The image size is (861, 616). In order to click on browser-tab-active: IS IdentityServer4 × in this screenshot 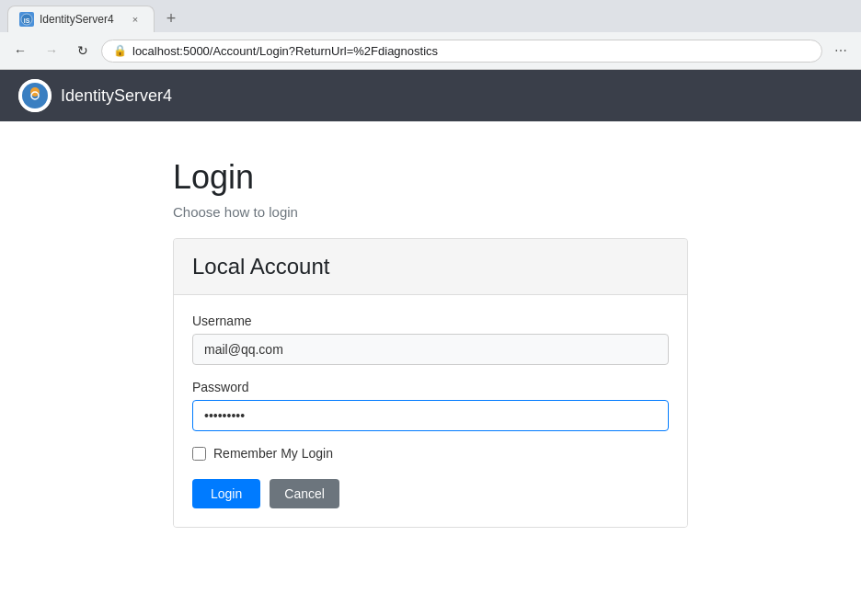, I will do `click(81, 18)`.